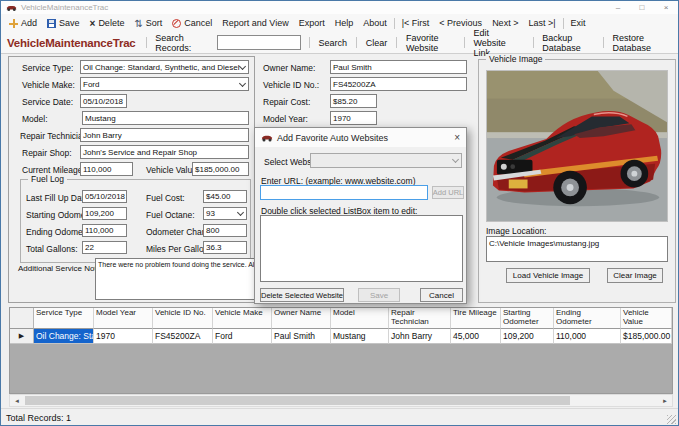 The width and height of the screenshot is (679, 426). I want to click on close-button: ×, so click(666, 8).